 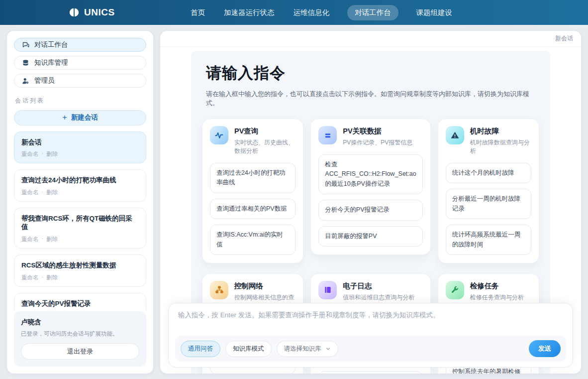 I want to click on chevron-down-icon, so click(x=328, y=349).